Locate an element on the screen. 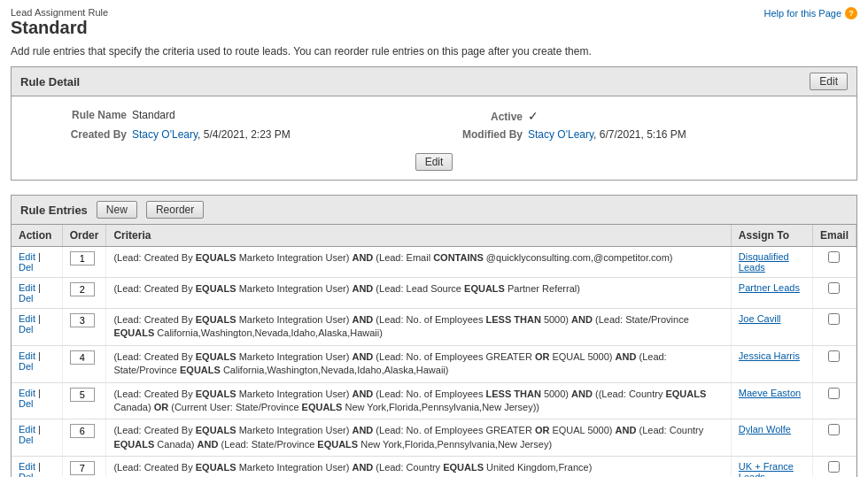 This screenshot has height=477, width=868. reorder-button: Reorder is located at coordinates (175, 210).